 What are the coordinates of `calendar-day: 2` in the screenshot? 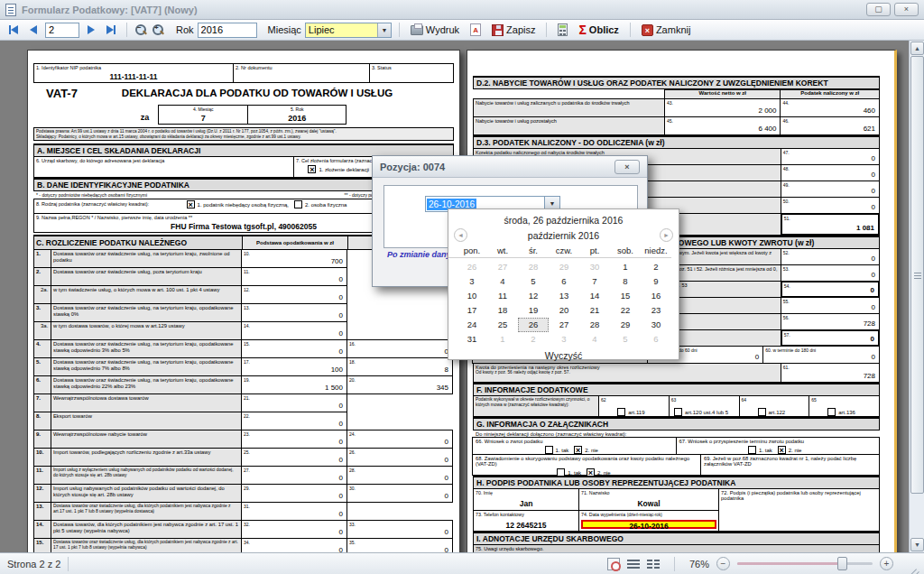 It's located at (656, 267).